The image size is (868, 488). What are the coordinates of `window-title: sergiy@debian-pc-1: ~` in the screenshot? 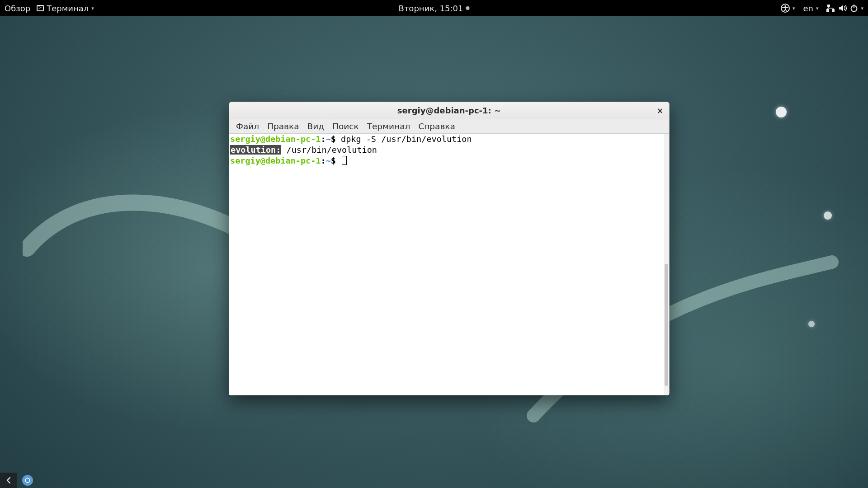 It's located at (449, 110).